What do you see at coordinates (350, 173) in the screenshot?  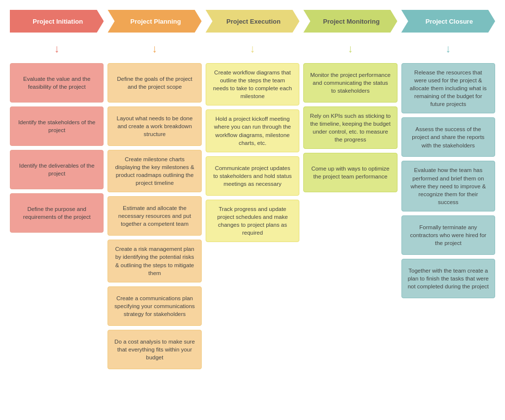 I see `card-monitoring-2: Come up with ways to optimize the projec…` at bounding box center [350, 173].